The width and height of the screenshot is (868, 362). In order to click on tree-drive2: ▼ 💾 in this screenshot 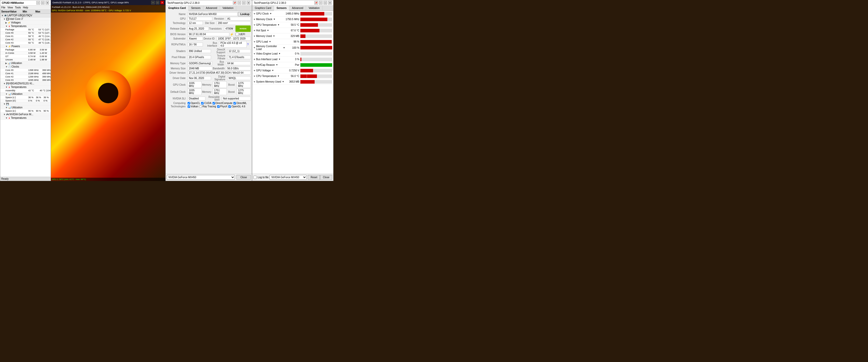, I will do `click(26, 104)`.